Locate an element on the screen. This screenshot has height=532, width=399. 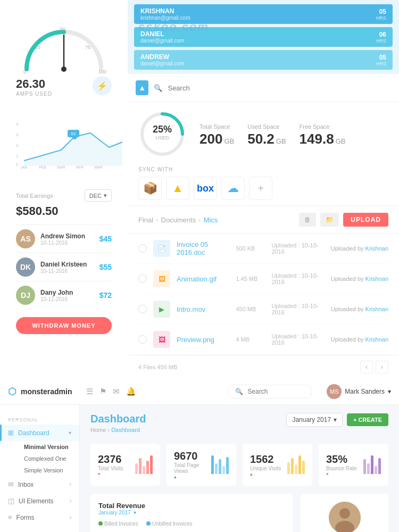
stats-row: 2376 Total Visits ▾ 9670 is located at coordinates (239, 465).